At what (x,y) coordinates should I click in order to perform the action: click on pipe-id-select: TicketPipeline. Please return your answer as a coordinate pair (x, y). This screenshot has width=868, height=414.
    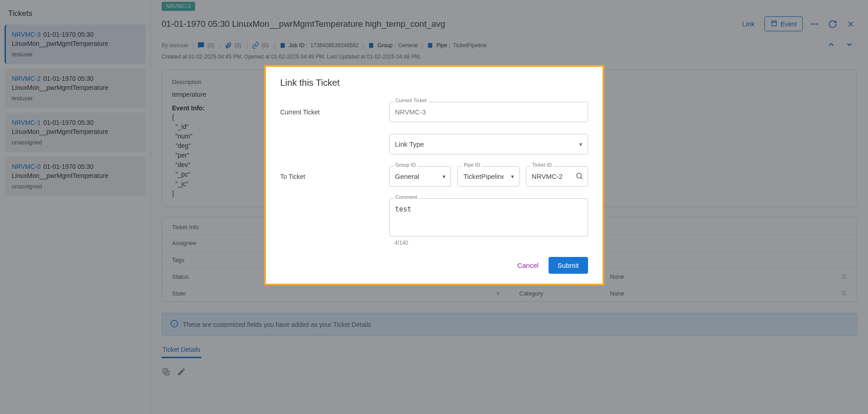
    Looking at the image, I should click on (488, 176).